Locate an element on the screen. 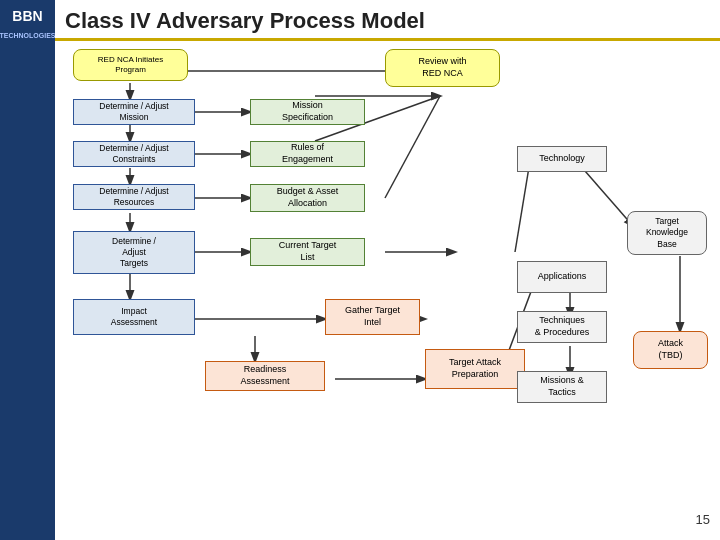  budget-label: Budget & Asset Allocation is located at coordinates (308, 198).